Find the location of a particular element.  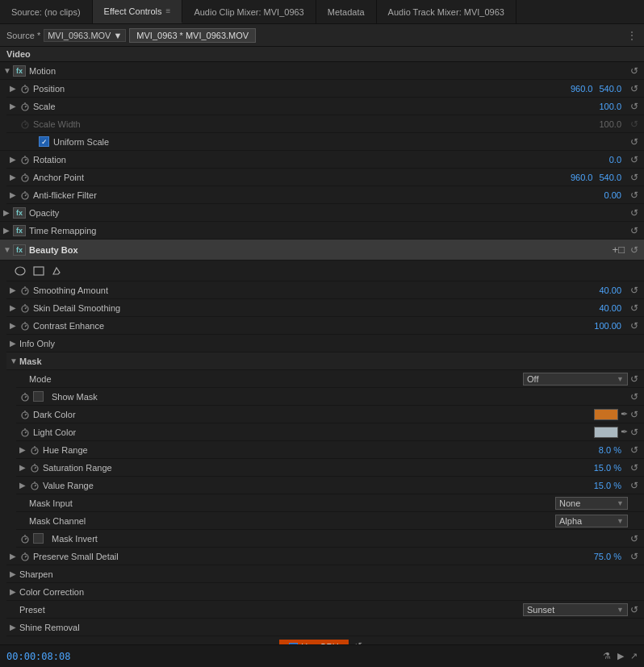

ellipse-mask-btn is located at coordinates (20, 271).